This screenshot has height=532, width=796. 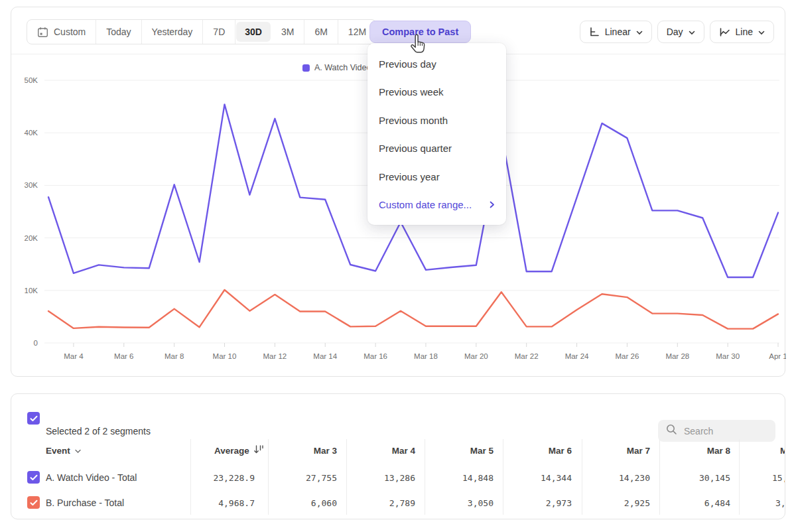 What do you see at coordinates (85, 503) in the screenshot?
I see `row-b-label: B. Purchase - Total` at bounding box center [85, 503].